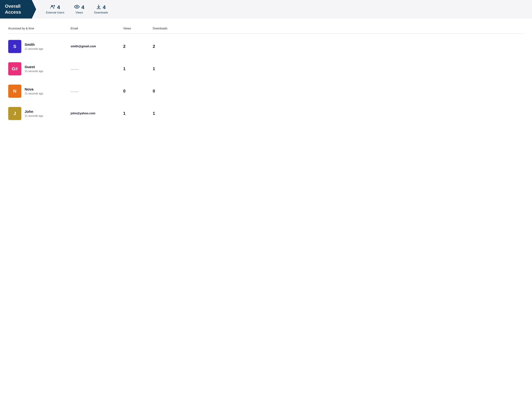  What do you see at coordinates (15, 69) in the screenshot?
I see `avatar-initials-guest: G#` at bounding box center [15, 69].